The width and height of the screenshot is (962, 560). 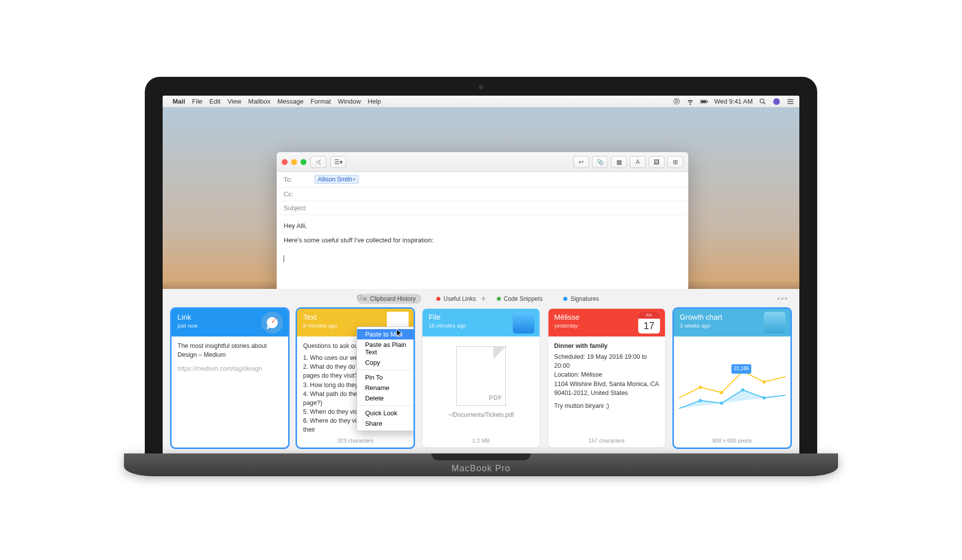 What do you see at coordinates (581, 162) in the screenshot?
I see `reply-button: ↩` at bounding box center [581, 162].